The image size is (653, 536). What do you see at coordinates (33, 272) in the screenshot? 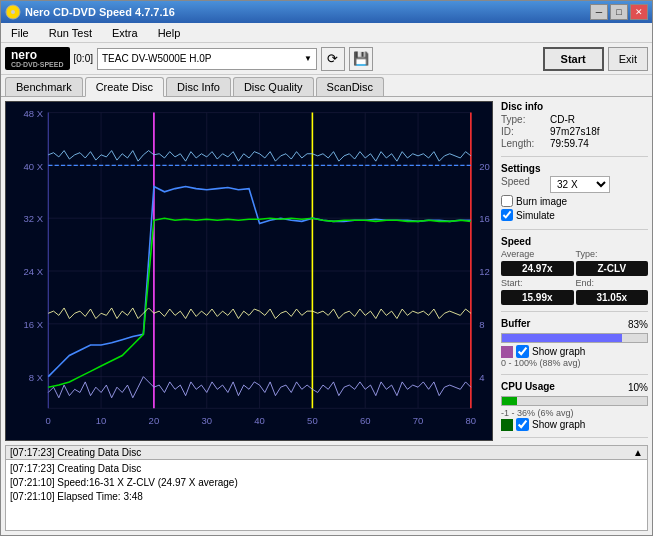
I see `svg-text: 24 X` at bounding box center [33, 272].